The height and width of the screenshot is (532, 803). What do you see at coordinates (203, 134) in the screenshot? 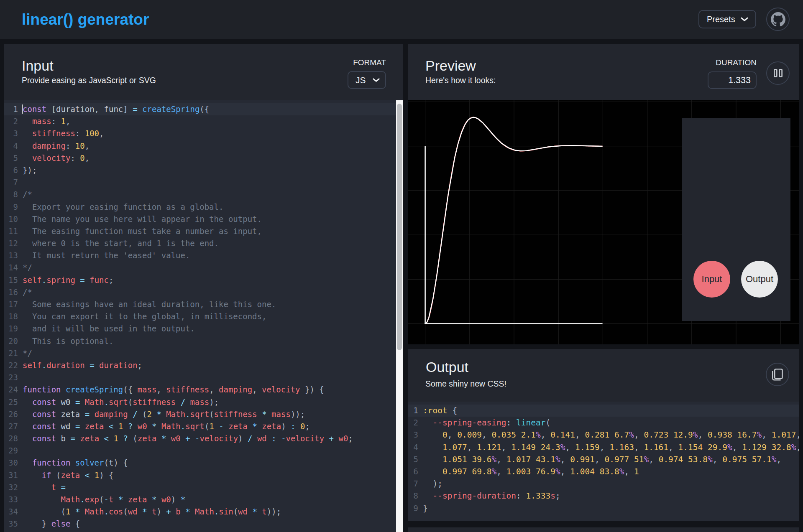
I see `code-line: 3 stiffness: 100,` at bounding box center [203, 134].